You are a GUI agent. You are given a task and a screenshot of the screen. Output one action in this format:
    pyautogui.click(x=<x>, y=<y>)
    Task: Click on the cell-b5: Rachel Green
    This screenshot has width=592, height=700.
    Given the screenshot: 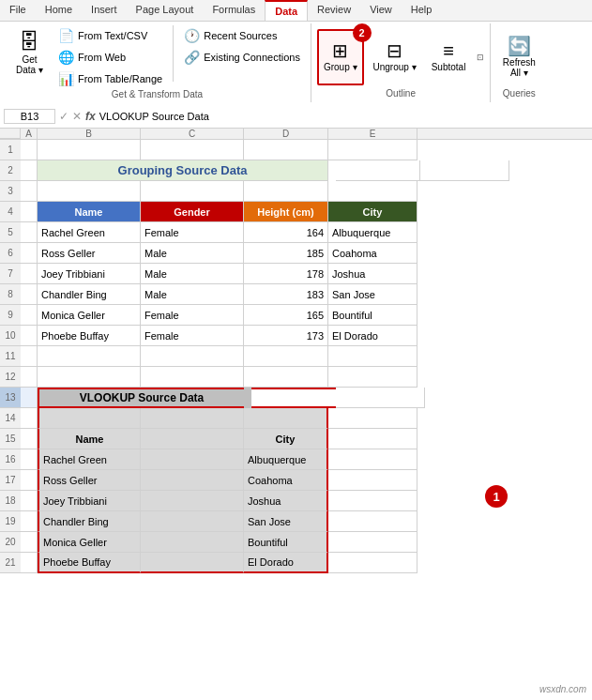 What is the action you would take?
    pyautogui.click(x=89, y=233)
    